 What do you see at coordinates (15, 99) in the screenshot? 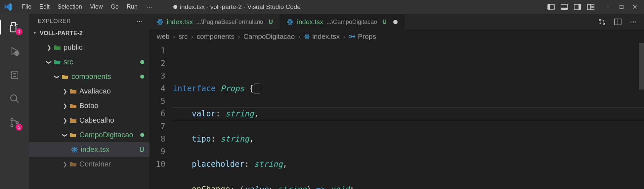
I see `search-activity-icon` at bounding box center [15, 99].